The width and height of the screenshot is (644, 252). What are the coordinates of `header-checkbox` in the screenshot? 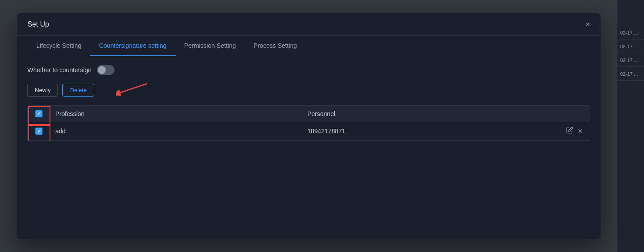 It's located at (39, 114).